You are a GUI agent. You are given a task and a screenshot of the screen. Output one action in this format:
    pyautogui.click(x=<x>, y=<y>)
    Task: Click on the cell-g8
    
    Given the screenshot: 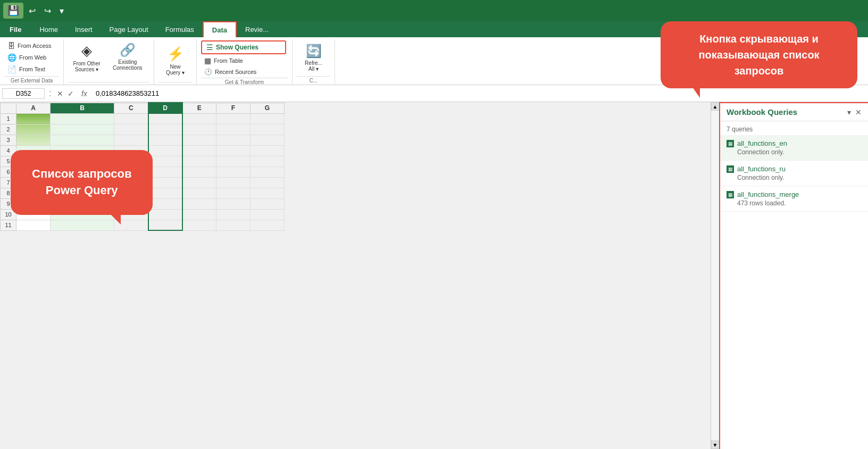 What is the action you would take?
    pyautogui.click(x=268, y=193)
    